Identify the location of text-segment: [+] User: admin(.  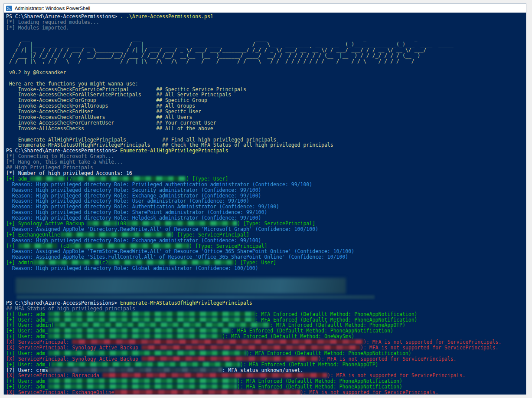
(30, 325).